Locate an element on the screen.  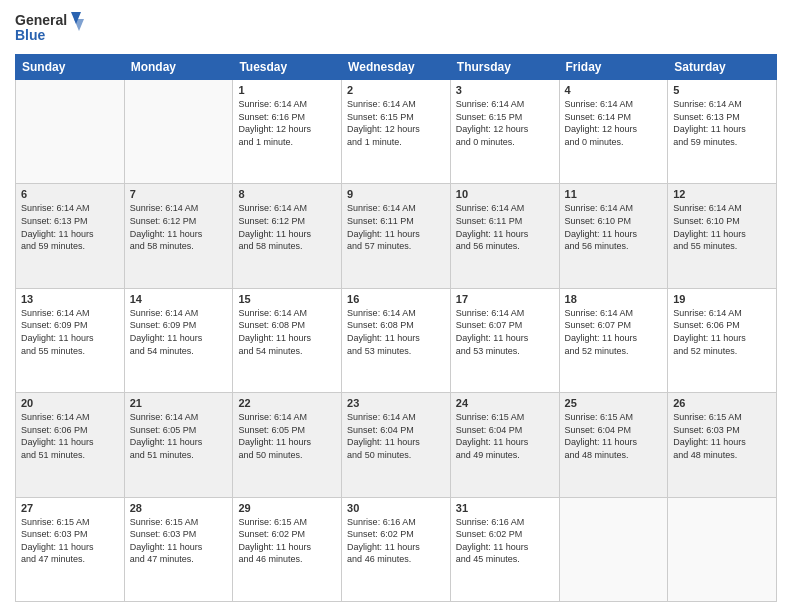
day-number: 22 is located at coordinates (287, 403).